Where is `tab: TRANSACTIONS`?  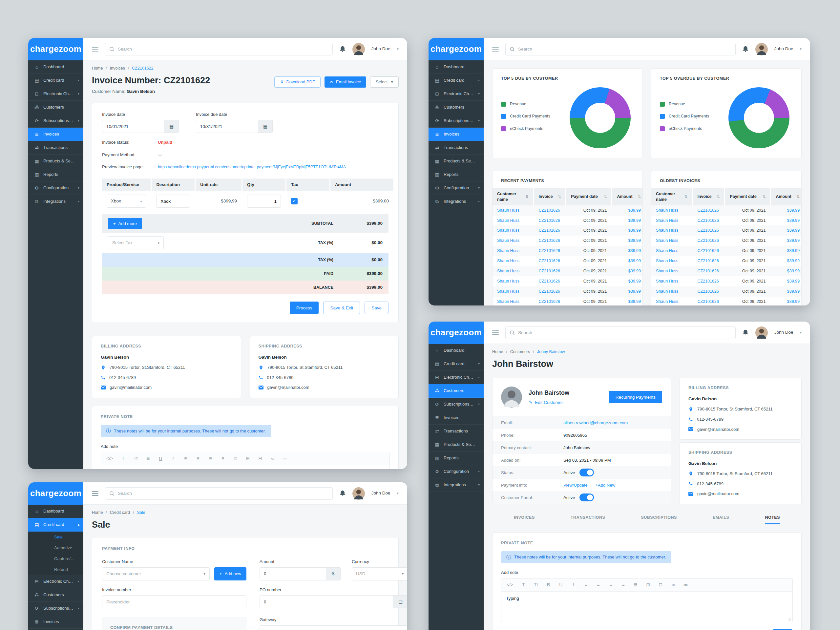
tab: TRANSACTIONS is located at coordinates (588, 519).